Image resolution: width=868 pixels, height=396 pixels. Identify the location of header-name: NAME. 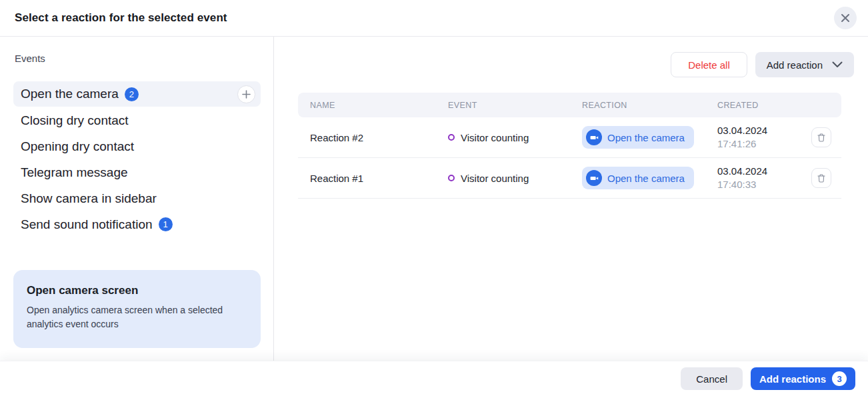
(379, 105).